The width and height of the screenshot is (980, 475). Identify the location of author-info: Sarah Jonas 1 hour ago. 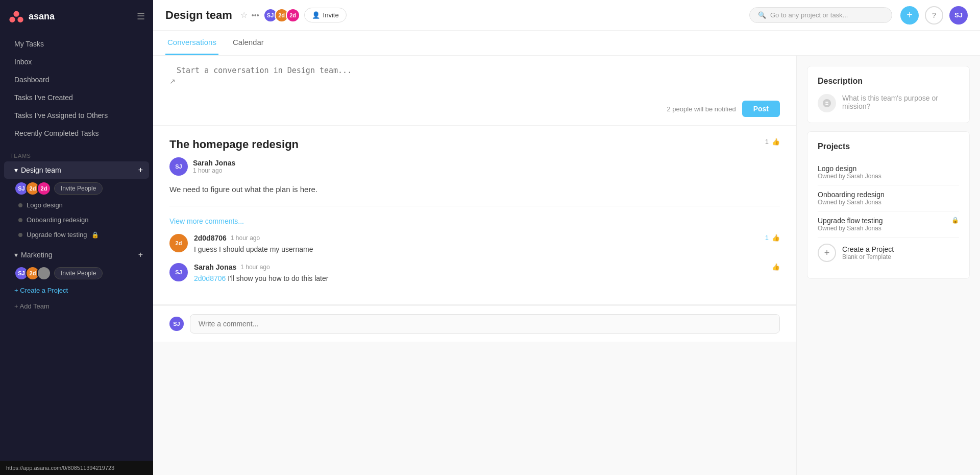
(214, 167).